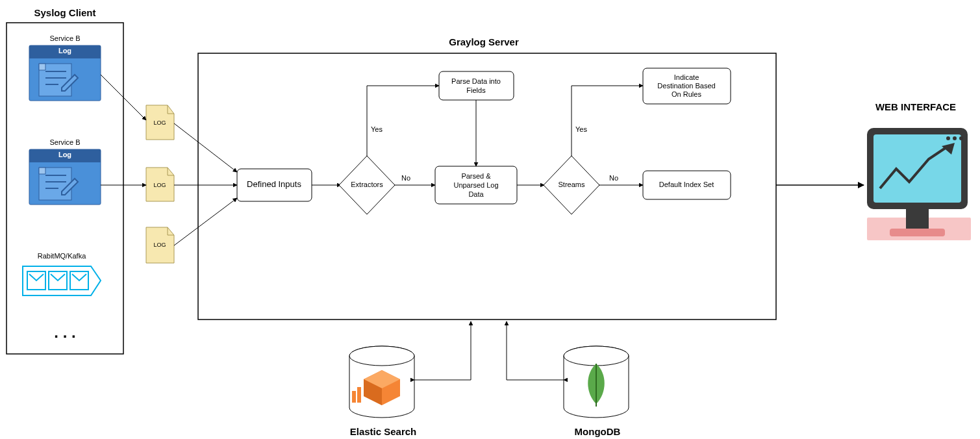 This screenshot has width=980, height=439. Describe the element at coordinates (687, 77) in the screenshot. I see `indicate-destination-label-1: Indicate` at that location.